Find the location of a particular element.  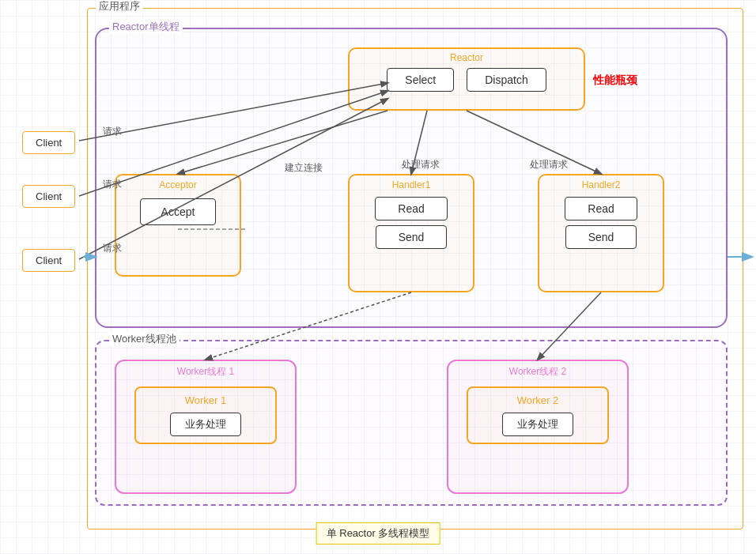

reactor-inner-row: Select Dispatch is located at coordinates (467, 80).